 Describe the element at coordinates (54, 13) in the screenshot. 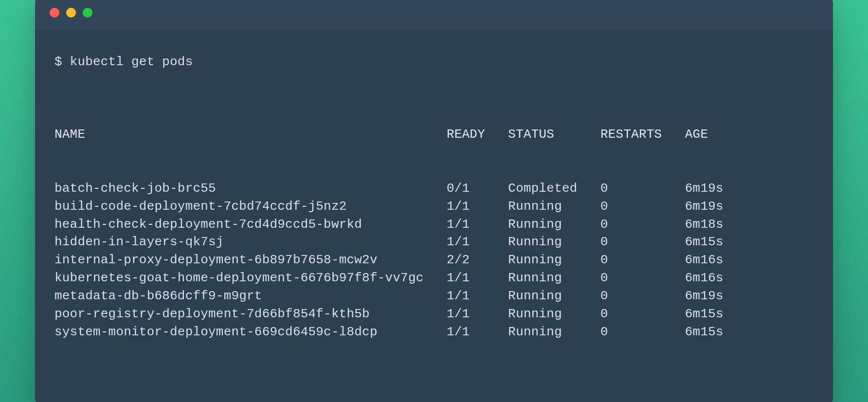

I see `close-icon` at that location.